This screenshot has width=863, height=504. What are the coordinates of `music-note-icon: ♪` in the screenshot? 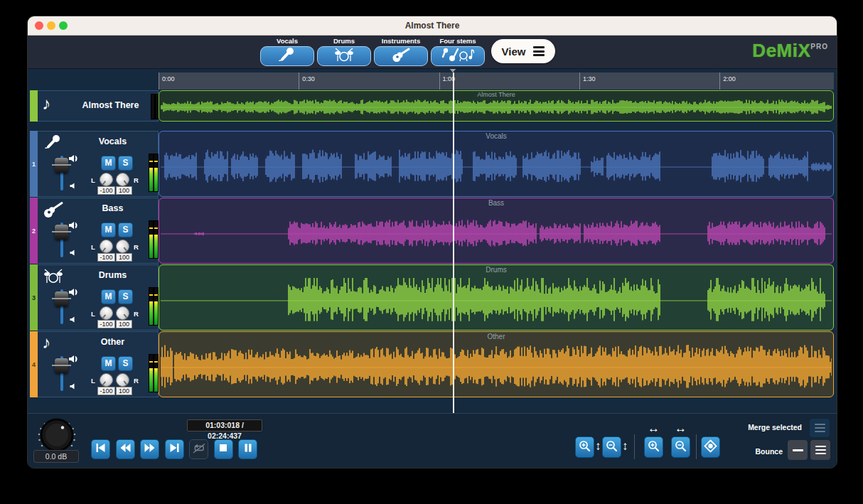 It's located at (46, 343).